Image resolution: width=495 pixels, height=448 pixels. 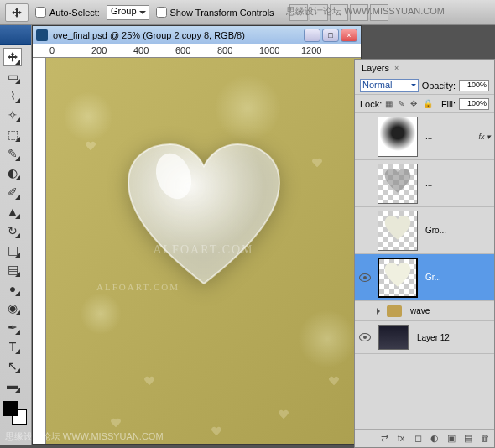 I want to click on lock-transparency-icon: ▦, so click(x=390, y=104).